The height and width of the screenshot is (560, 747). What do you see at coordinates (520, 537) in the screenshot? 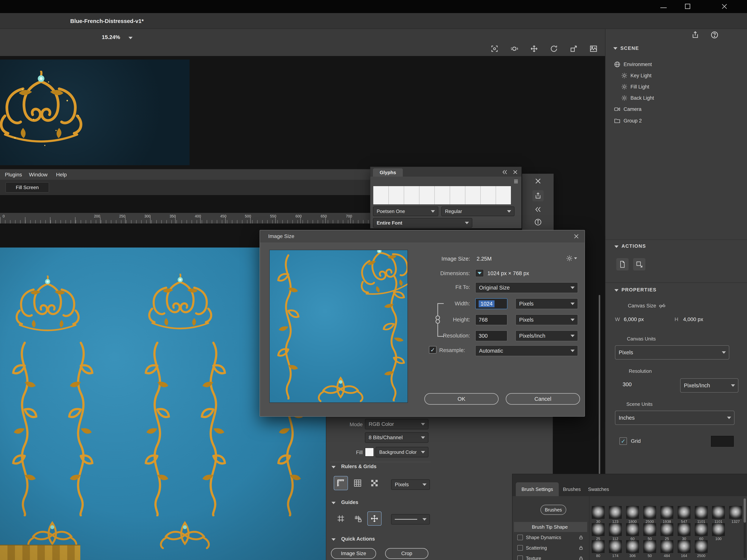
I see `shape-dynamics-checkbox` at bounding box center [520, 537].